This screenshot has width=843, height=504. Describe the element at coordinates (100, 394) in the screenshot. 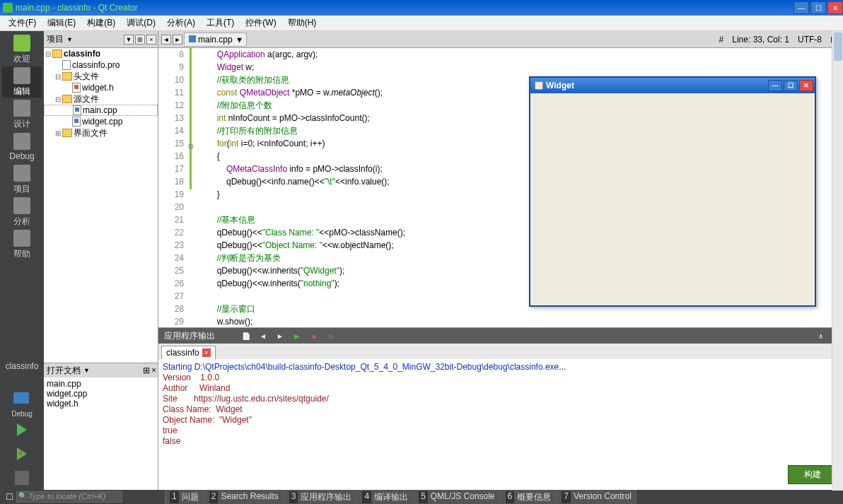

I see `open-docs-list: main.cppwidget.cppwidget.h` at that location.